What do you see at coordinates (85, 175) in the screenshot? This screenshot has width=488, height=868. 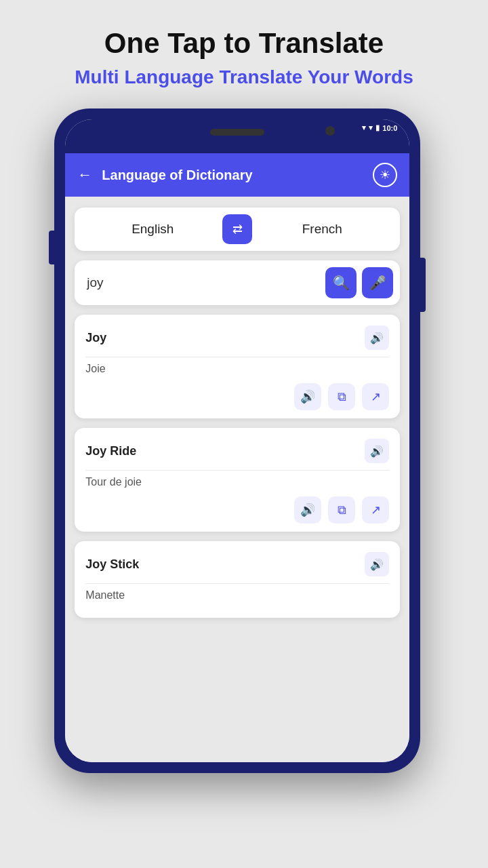 I see `back-button: ←` at bounding box center [85, 175].